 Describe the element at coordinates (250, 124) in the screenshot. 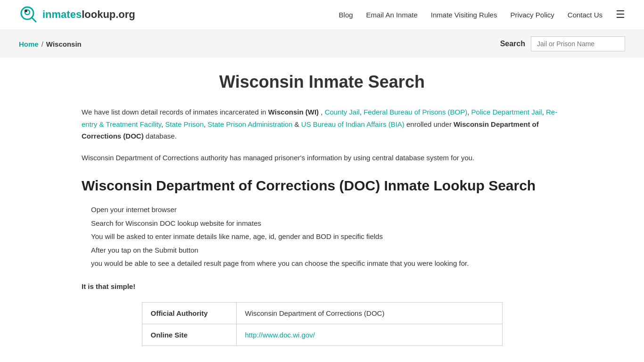

I see `link-state-prison-admin: State Prison Administration` at that location.